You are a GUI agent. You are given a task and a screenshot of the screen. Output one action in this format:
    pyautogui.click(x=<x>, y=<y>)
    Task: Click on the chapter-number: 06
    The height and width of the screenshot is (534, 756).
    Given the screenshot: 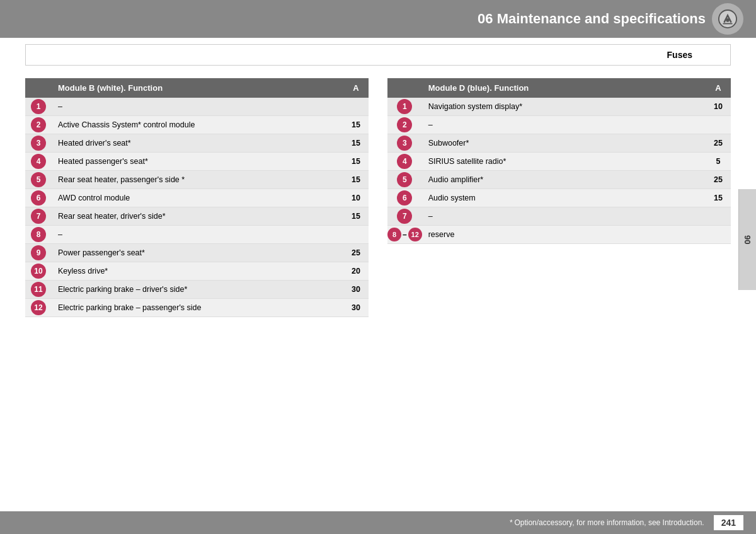 What is the action you would take?
    pyautogui.click(x=747, y=240)
    